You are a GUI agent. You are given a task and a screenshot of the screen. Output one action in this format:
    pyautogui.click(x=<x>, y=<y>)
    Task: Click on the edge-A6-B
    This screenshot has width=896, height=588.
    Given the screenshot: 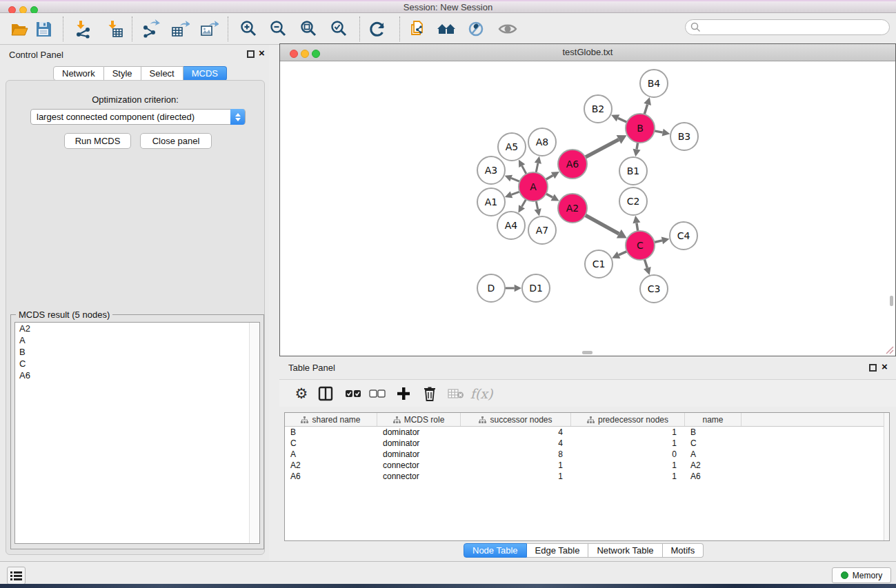 What is the action you would take?
    pyautogui.click(x=602, y=148)
    